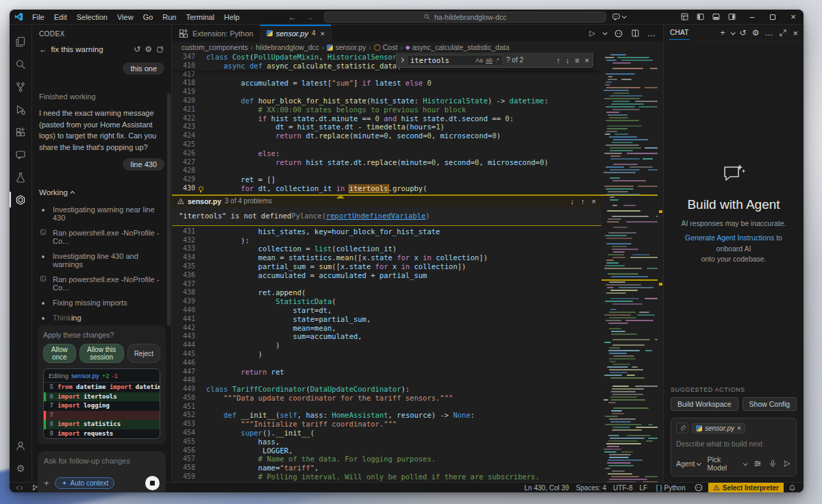  I want to click on code-line: 447 return ret, so click(386, 373).